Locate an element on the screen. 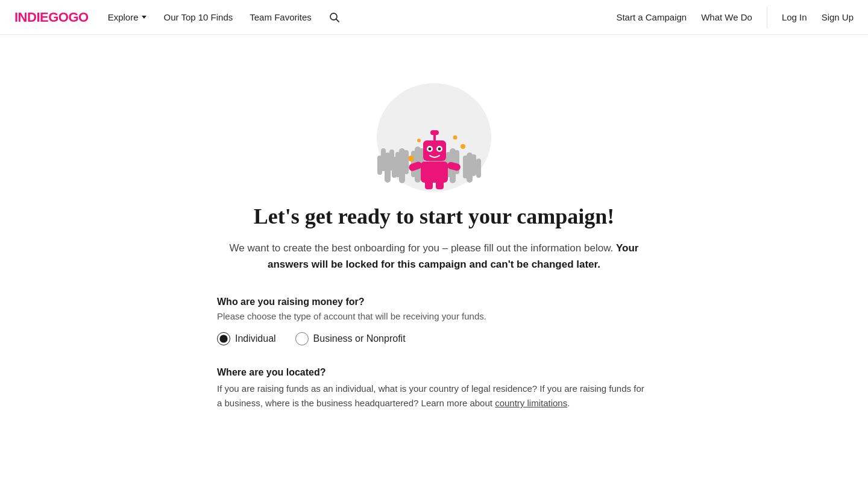 Image resolution: width=868 pixels, height=478 pixels. radio-individual-label: Individual is located at coordinates (256, 339).